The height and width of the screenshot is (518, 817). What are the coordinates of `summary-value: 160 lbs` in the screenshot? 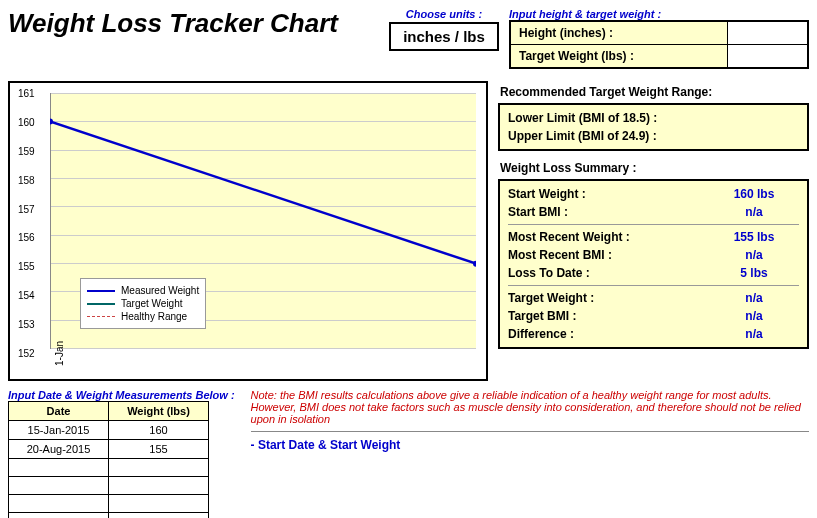 It's located at (754, 194).